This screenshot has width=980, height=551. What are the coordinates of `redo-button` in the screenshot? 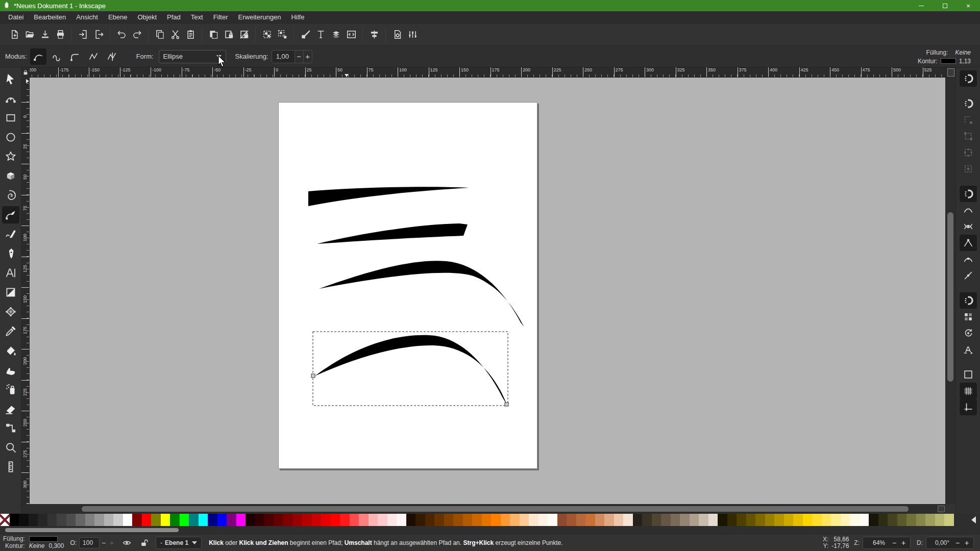 It's located at (137, 35).